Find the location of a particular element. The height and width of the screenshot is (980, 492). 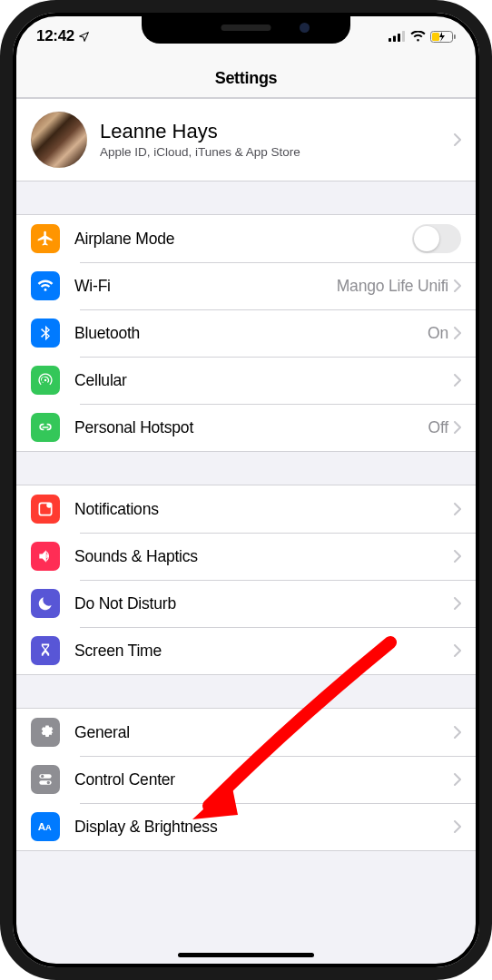

volume-down-button is located at coordinates (1, 325).